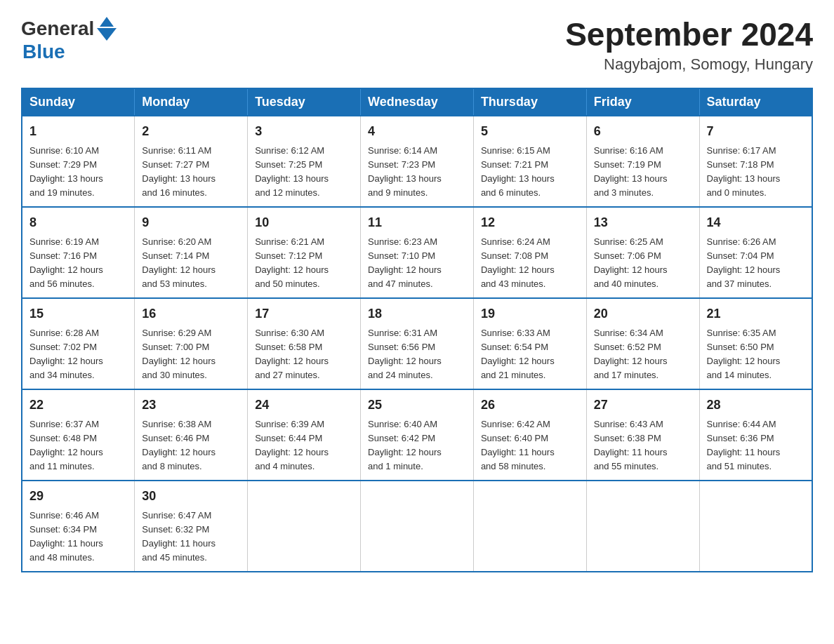  What do you see at coordinates (304, 223) in the screenshot?
I see `day-number: 10` at bounding box center [304, 223].